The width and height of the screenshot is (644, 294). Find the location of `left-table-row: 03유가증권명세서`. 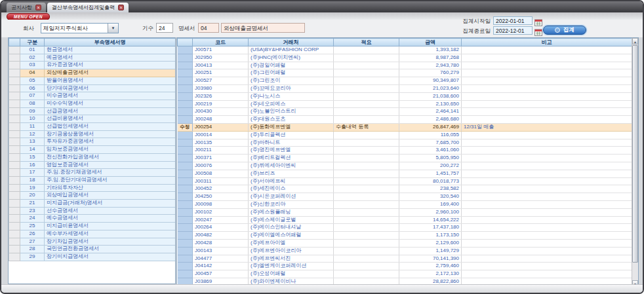

left-table-row: 03유가증권명세서 is located at coordinates (92, 65).